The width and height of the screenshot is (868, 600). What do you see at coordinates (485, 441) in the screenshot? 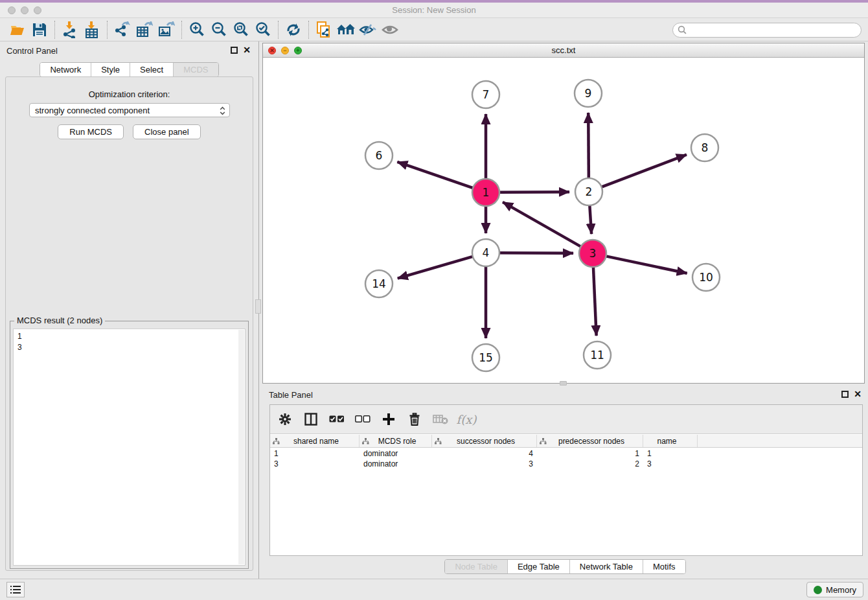
I see `column-header-successor-nodes: successor nodes` at bounding box center [485, 441].